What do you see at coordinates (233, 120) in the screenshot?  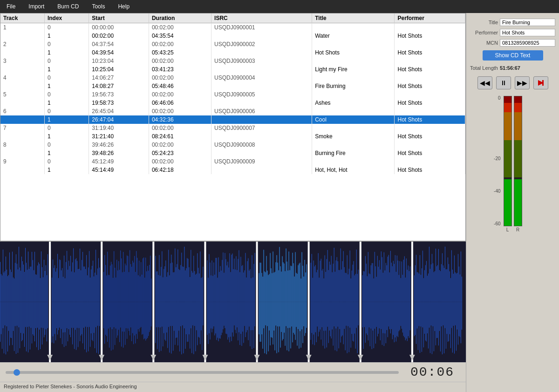 I see `table-row: 126:47:0404:32:36CoolHot Shots` at bounding box center [233, 120].